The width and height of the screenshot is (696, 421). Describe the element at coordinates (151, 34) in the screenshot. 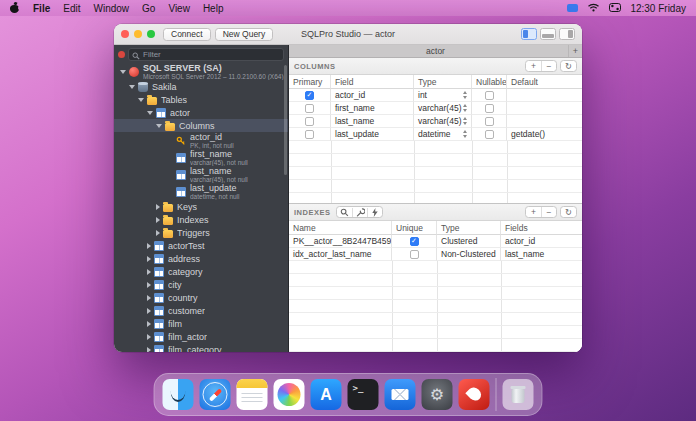

I see `zoom-button` at that location.